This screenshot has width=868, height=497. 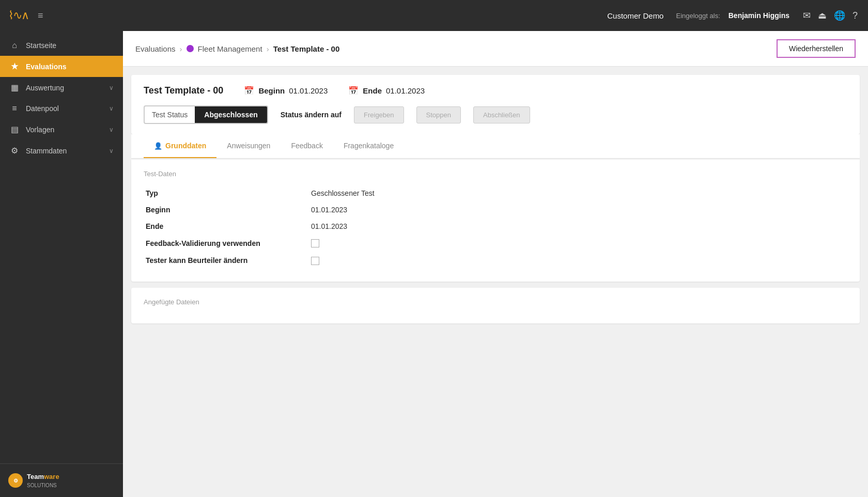 What do you see at coordinates (495, 210) in the screenshot?
I see `table-row: Beginn 01.01.2023` at bounding box center [495, 210].